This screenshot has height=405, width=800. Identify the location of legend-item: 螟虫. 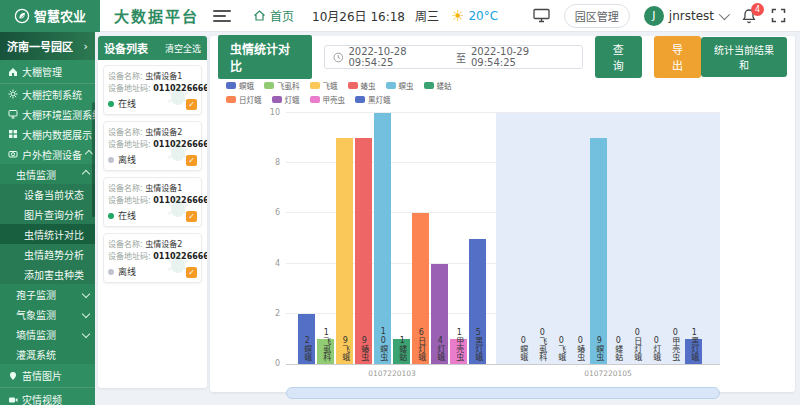
(400, 86).